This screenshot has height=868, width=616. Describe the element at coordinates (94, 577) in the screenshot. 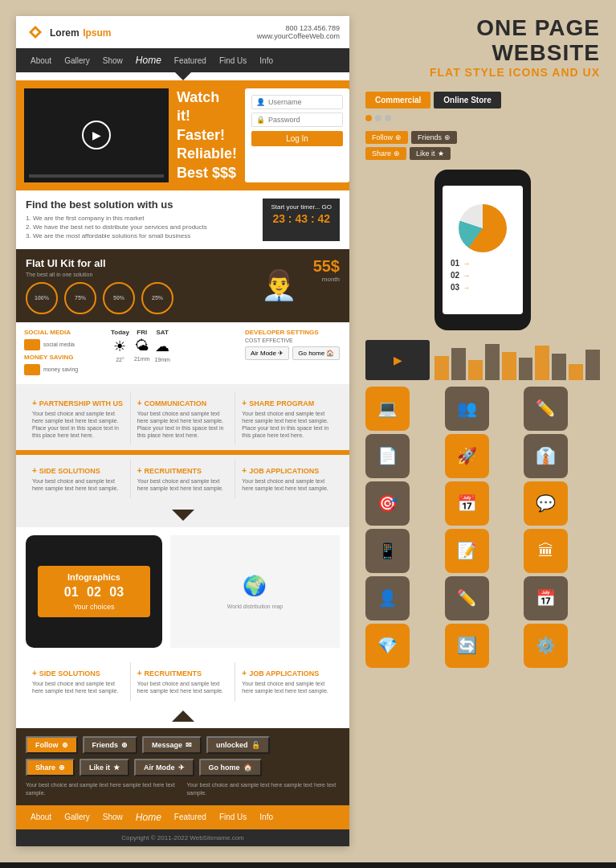

I see `infographics-title: Infographics` at that location.